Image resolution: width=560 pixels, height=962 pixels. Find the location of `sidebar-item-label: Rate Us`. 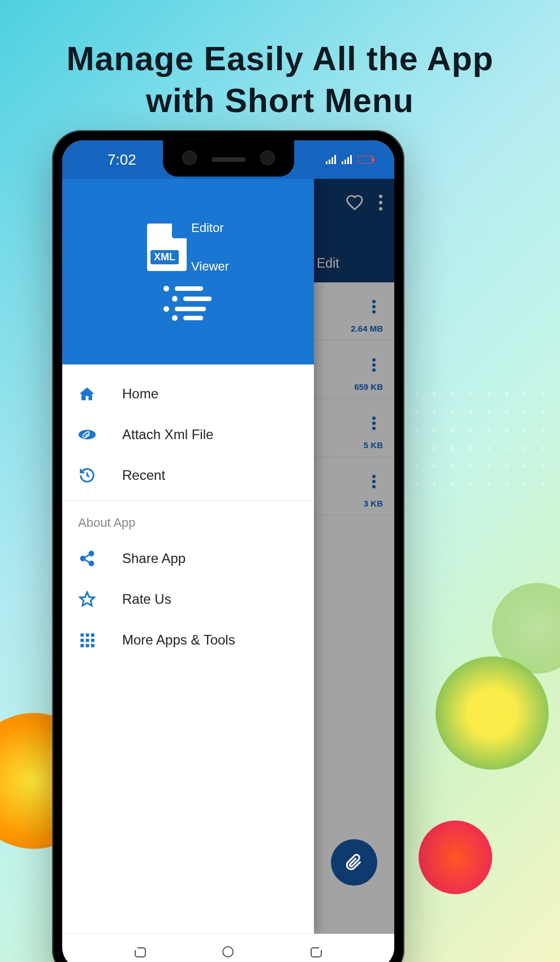

sidebar-item-label: Rate Us is located at coordinates (147, 599).